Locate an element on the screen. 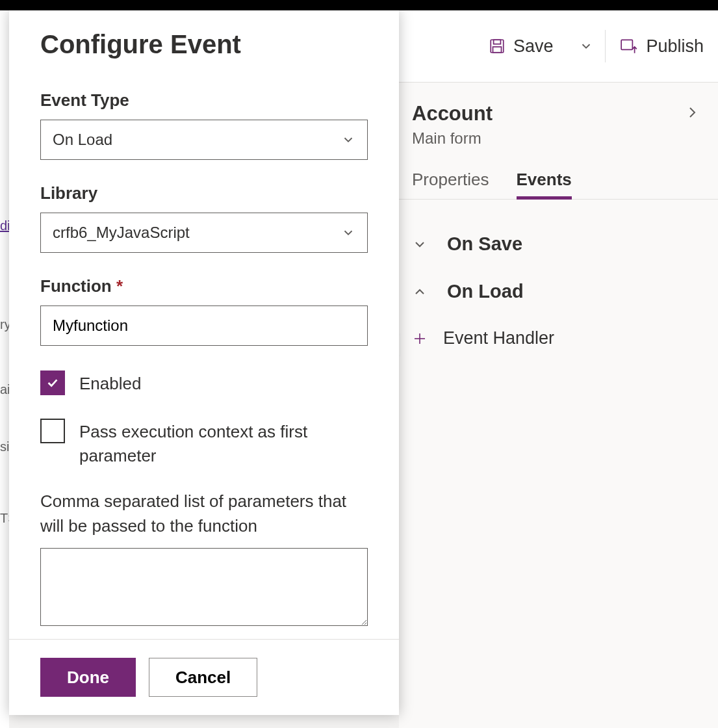  library-select: crfb6_MyJavaScript is located at coordinates (204, 233).